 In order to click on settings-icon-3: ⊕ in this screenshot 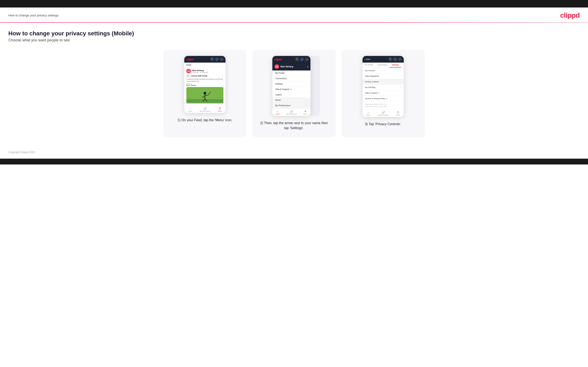, I will do `click(400, 59)`.